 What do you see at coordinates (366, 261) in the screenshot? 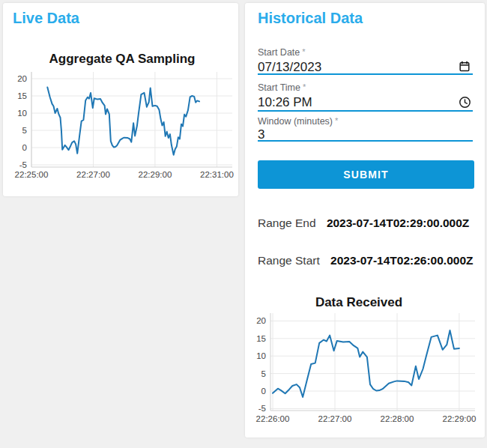
I see `range-start-row: Range Start 2023-07-14T02:26:00.000Z` at bounding box center [366, 261].